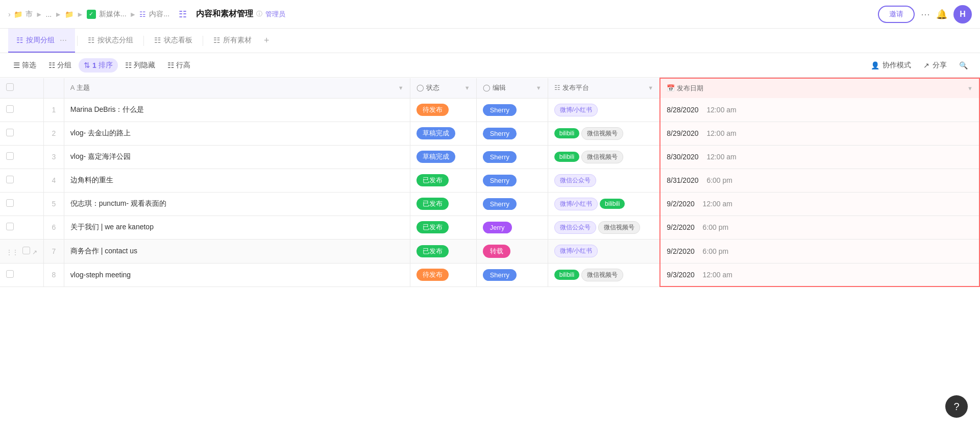  Describe the element at coordinates (237, 204) in the screenshot. I see `row-title: 倪志琪：punctum- 观看表面的` at that location.